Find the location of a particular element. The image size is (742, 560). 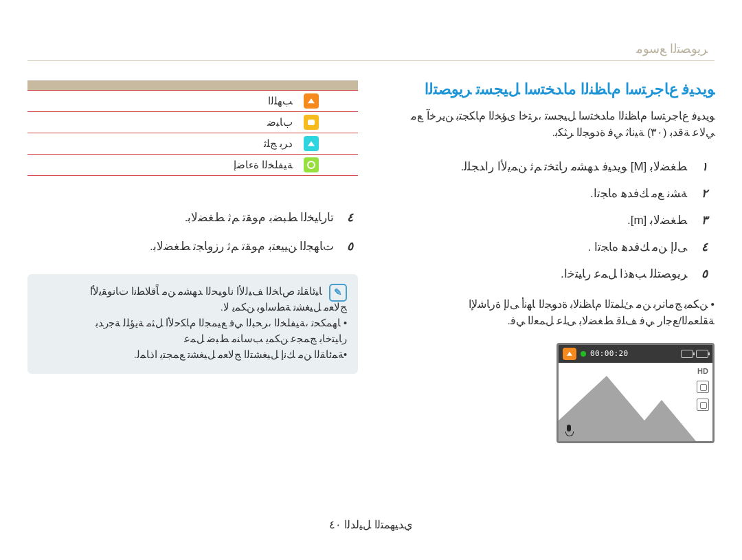

mode-label: دﺮﺑ ﺞﻠﺛ is located at coordinates (163, 143).